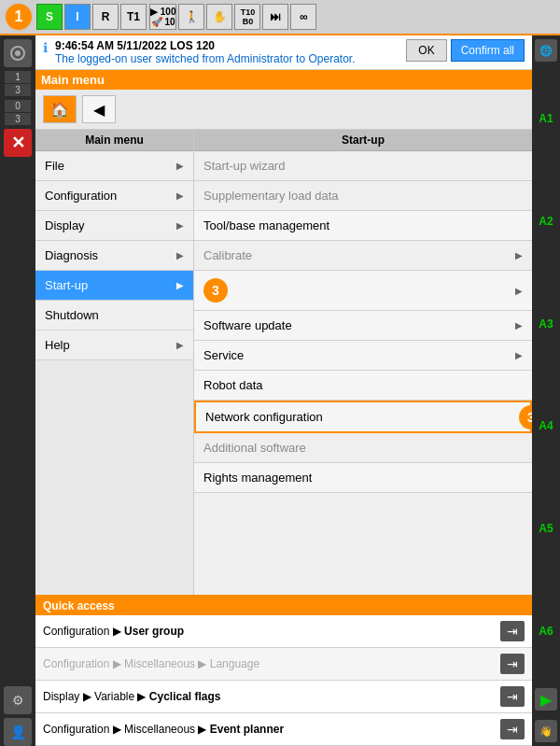 The image size is (560, 746). What do you see at coordinates (65, 226) in the screenshot?
I see `menu-item-display-label: Display` at bounding box center [65, 226].